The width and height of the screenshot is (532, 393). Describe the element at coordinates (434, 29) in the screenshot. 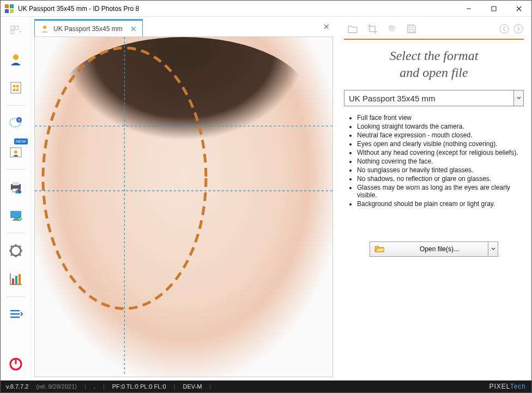

I see `format-toolbar` at that location.